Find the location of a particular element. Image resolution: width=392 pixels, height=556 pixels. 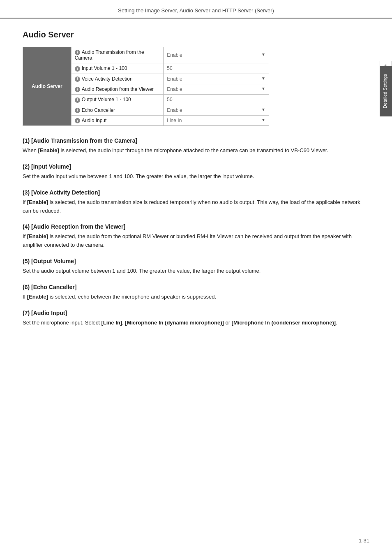

desc-body-2: If [Enable] is selected, the audio trans… is located at coordinates (196, 207).